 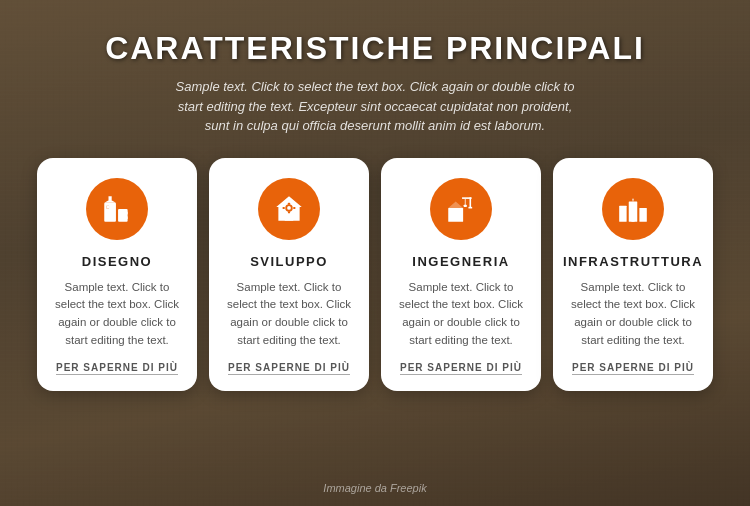 I want to click on card-ingegneria: INGEGNERIA Sample text. Click to select …, so click(x=461, y=274).